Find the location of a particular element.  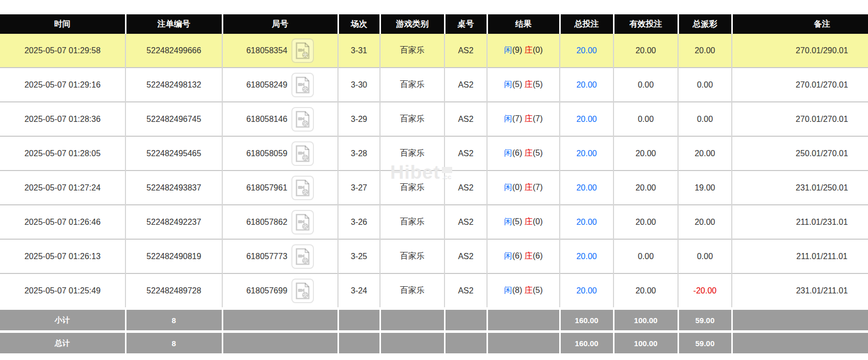

round-no-value: 618058354 is located at coordinates (267, 51).